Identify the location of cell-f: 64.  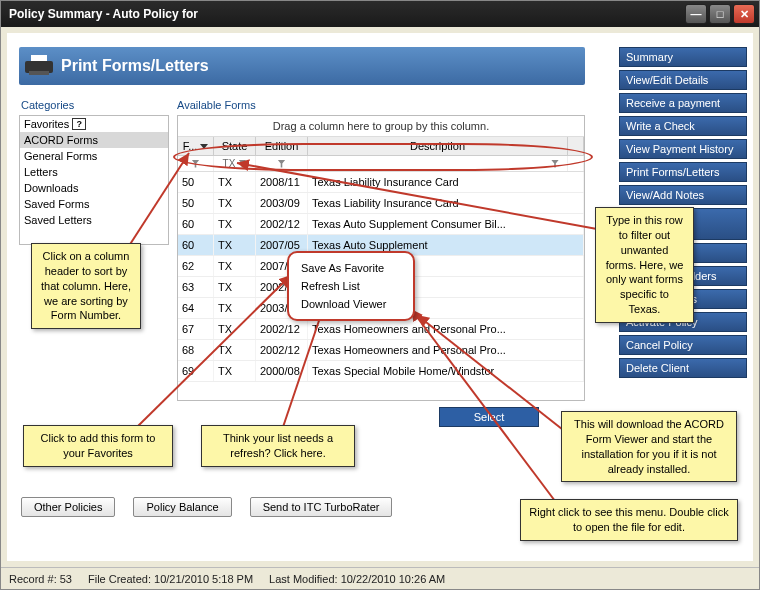
(196, 308).